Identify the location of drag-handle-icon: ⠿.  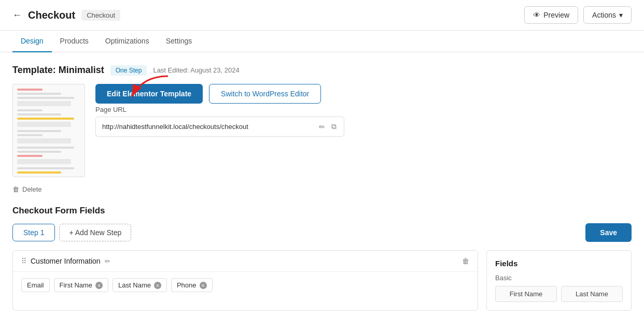
(24, 261).